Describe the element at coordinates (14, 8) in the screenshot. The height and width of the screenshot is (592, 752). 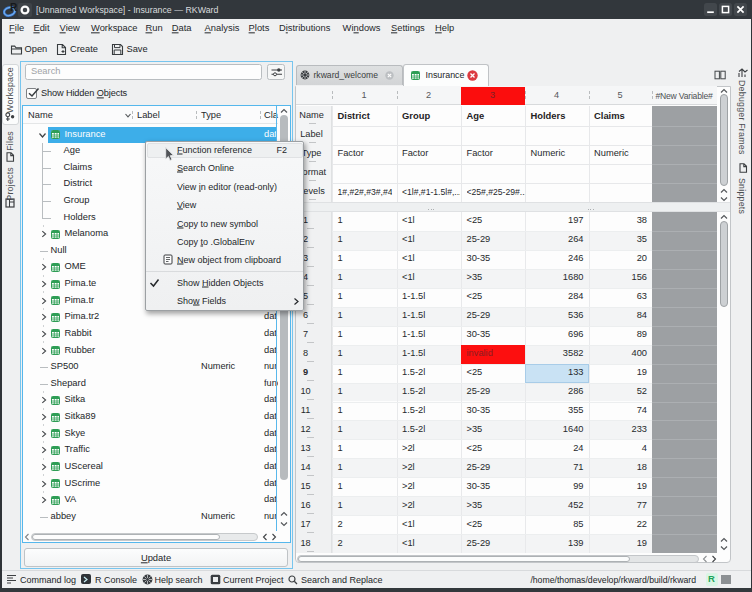
I see `svg-text: R` at that location.